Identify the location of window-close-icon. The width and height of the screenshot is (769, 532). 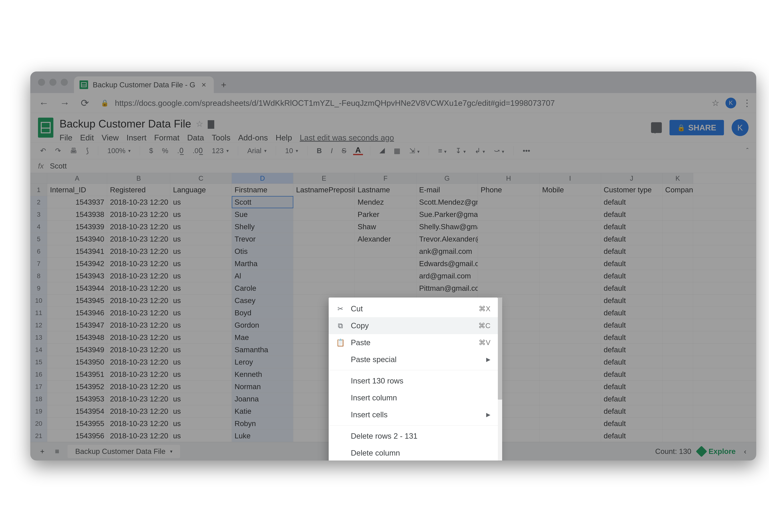
(41, 82).